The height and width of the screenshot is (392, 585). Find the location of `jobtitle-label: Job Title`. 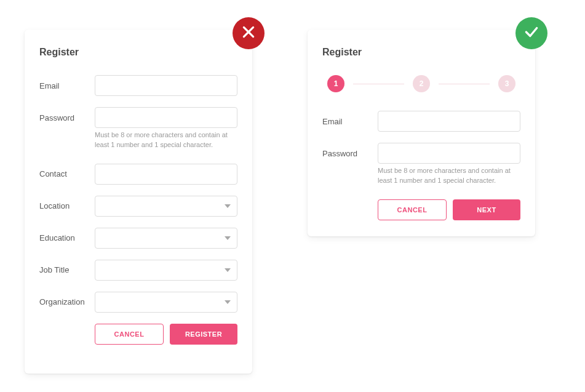

jobtitle-label: Job Title is located at coordinates (67, 270).